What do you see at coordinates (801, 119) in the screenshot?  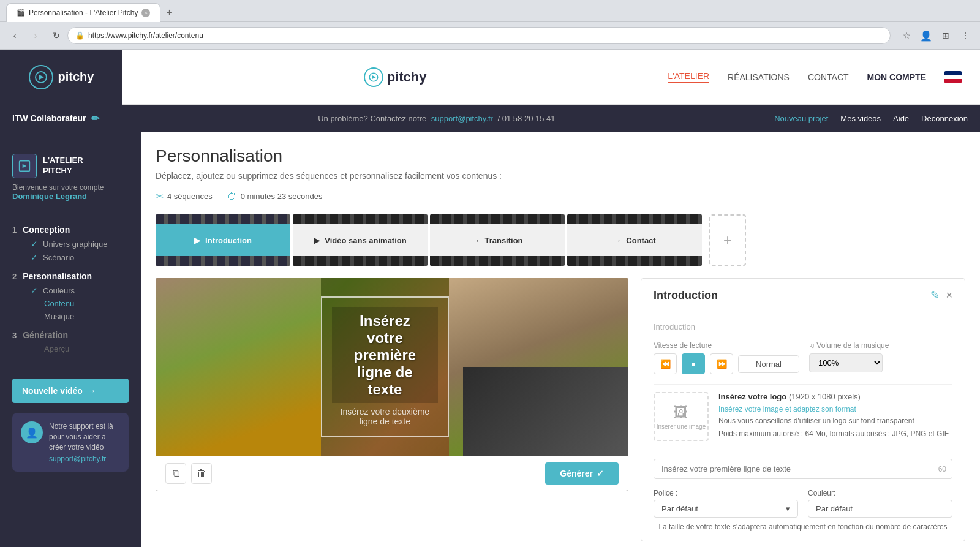 I see `nouveau-projet-link: Nouveau projet` at bounding box center [801, 119].